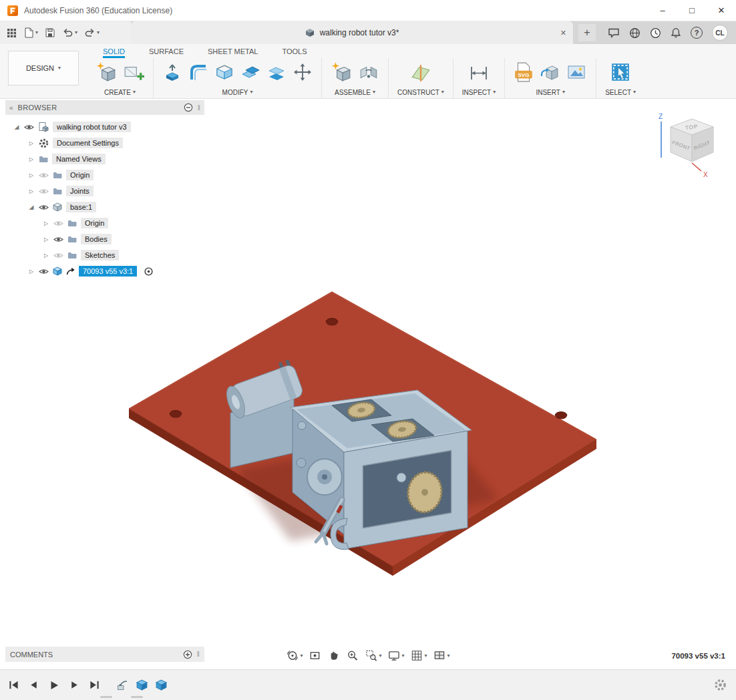  I want to click on shell-icon, so click(224, 73).